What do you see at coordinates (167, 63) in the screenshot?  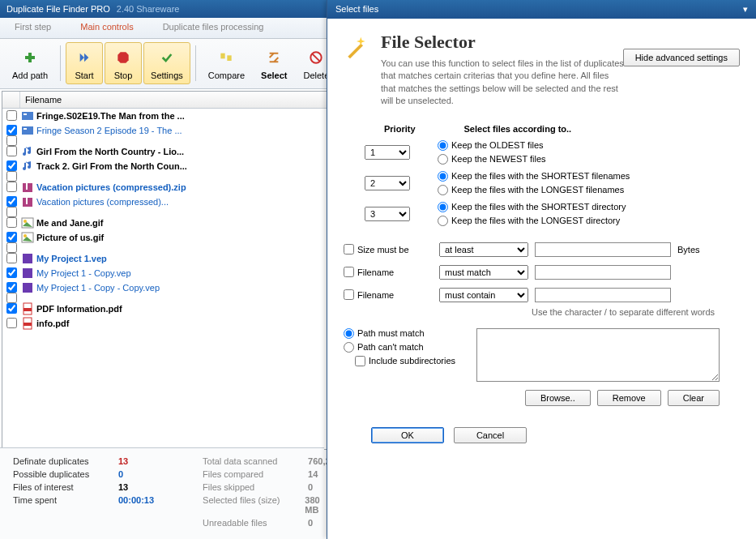 I see `settings-button: Settings` at bounding box center [167, 63].